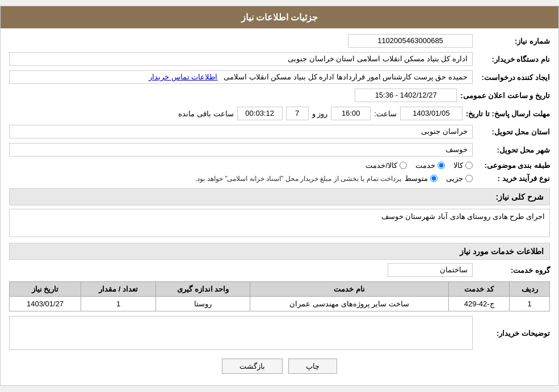 The width and height of the screenshot is (559, 392). What do you see at coordinates (513, 166) in the screenshot?
I see `tabaqebandi-label: طبقه بندی موضوعی:` at bounding box center [513, 166].